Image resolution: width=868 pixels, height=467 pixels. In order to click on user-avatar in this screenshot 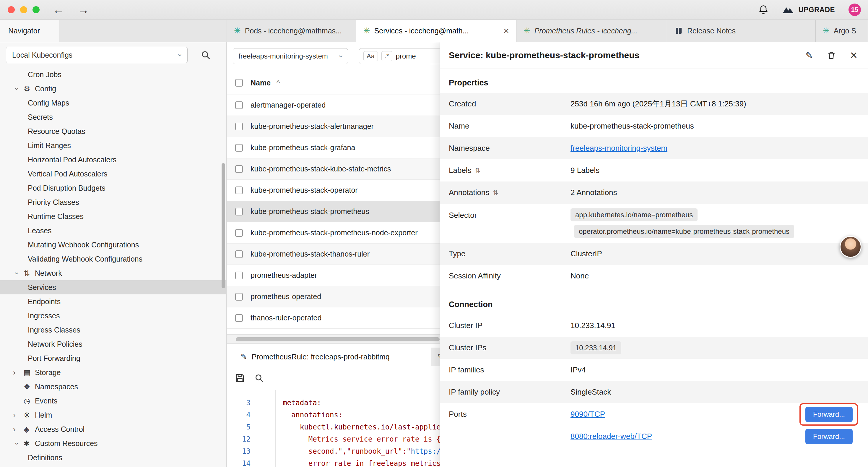, I will do `click(850, 247)`.